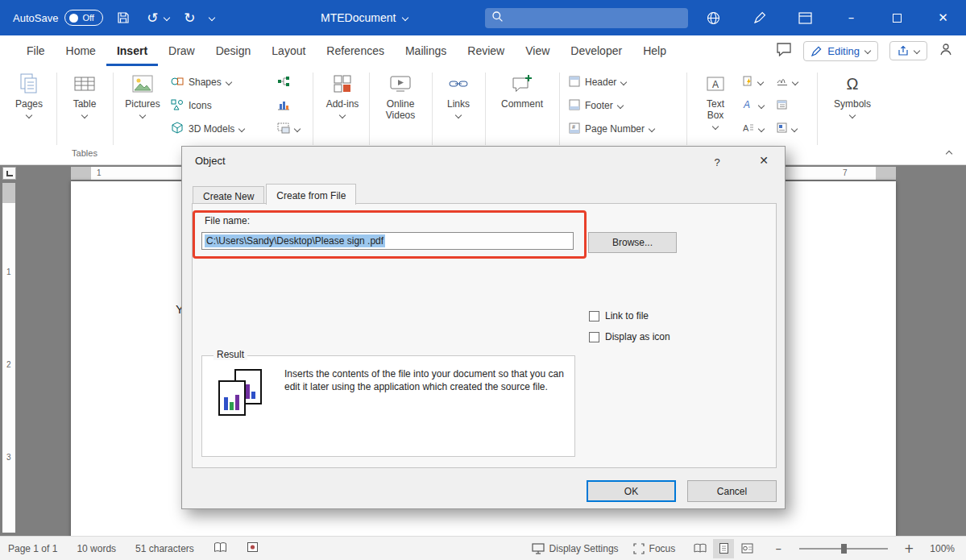 The height and width of the screenshot is (560, 966). Describe the element at coordinates (748, 129) in the screenshot. I see `drop-cap-icon: A` at that location.